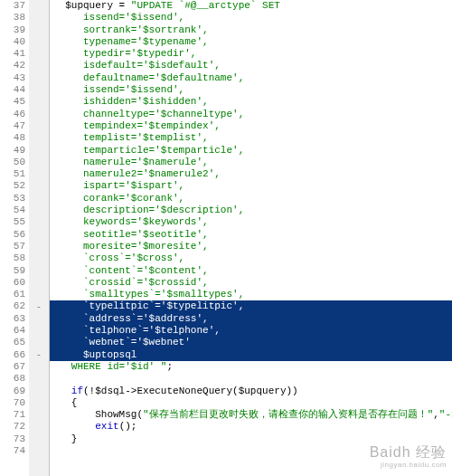  What do you see at coordinates (13, 306) in the screenshot?
I see `line-number: 62` at bounding box center [13, 306].